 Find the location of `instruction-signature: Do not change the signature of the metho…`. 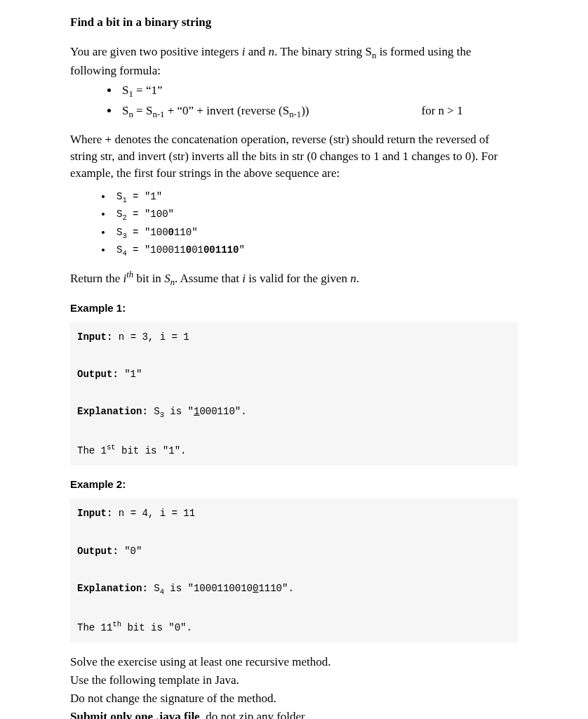

instruction-signature: Do not change the signature of the metho… is located at coordinates (294, 699).